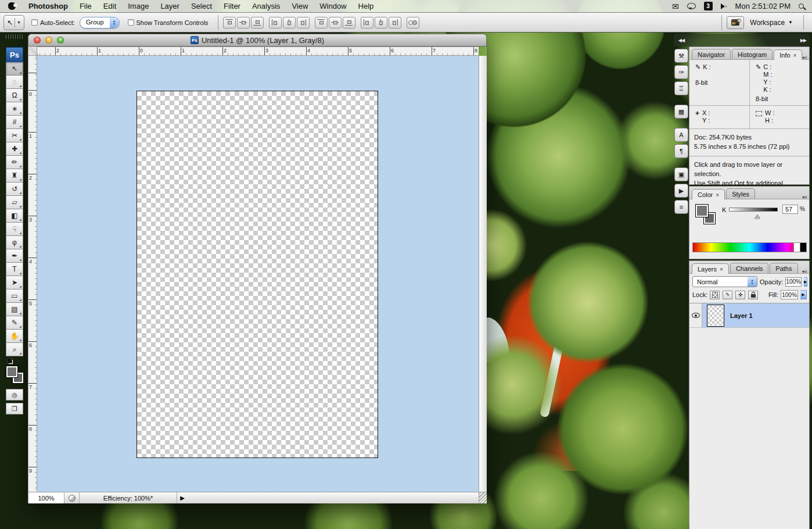  What do you see at coordinates (709, 6) in the screenshot?
I see `badge-status-icon: 3` at bounding box center [709, 6].